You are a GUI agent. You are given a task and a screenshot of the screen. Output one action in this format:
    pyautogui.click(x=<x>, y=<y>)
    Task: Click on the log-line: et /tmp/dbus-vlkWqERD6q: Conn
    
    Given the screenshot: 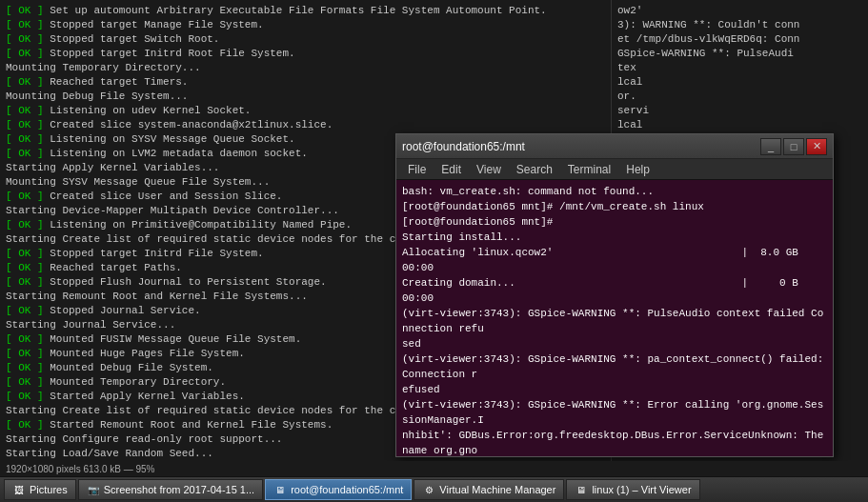 What is the action you would take?
    pyautogui.click(x=739, y=40)
    